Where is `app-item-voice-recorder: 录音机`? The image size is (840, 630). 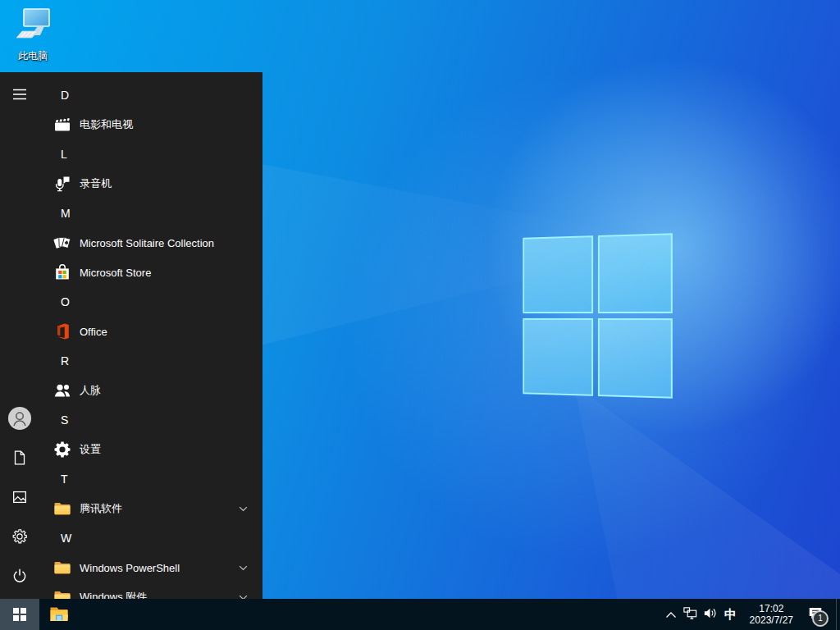
app-item-voice-recorder: 录音机 is located at coordinates (151, 184).